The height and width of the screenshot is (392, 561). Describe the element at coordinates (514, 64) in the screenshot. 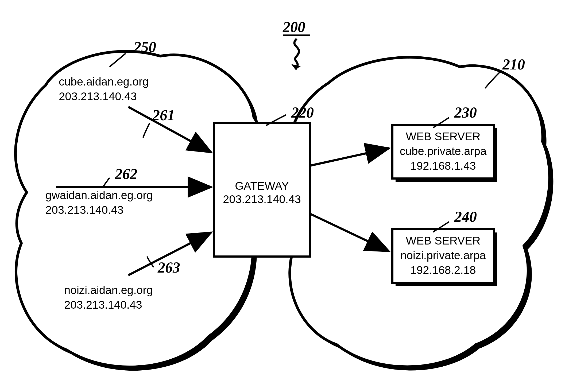

I see `right-cloud-ref: 210` at that location.